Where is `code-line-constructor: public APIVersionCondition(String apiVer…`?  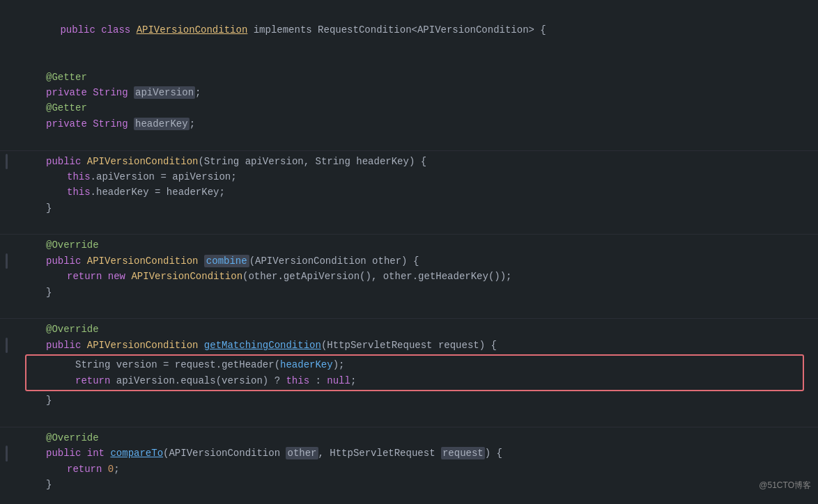
code-line-constructor: public APIVersionCondition(String apiVer… is located at coordinates (409, 162).